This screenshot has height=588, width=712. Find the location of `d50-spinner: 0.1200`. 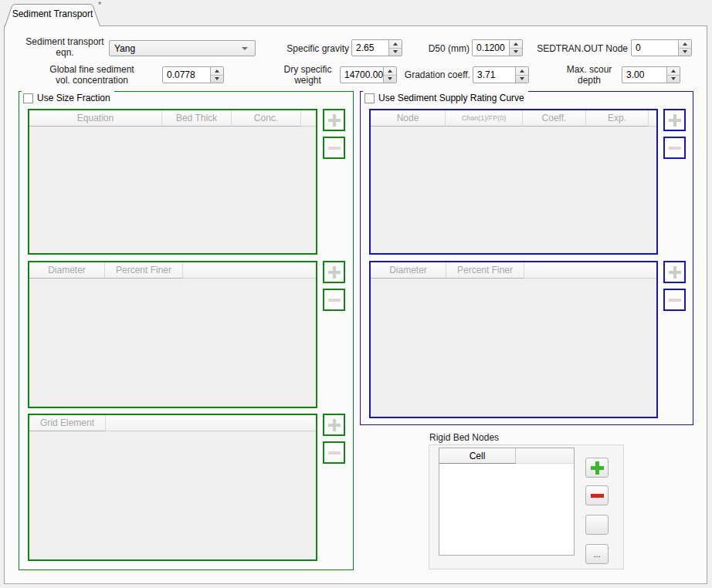

d50-spinner: 0.1200 is located at coordinates (497, 48).